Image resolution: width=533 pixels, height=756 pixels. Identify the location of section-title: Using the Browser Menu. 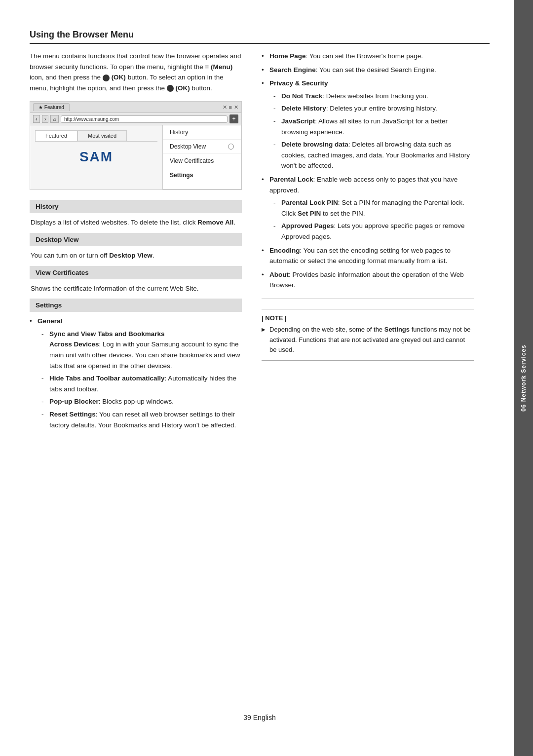
(260, 37).